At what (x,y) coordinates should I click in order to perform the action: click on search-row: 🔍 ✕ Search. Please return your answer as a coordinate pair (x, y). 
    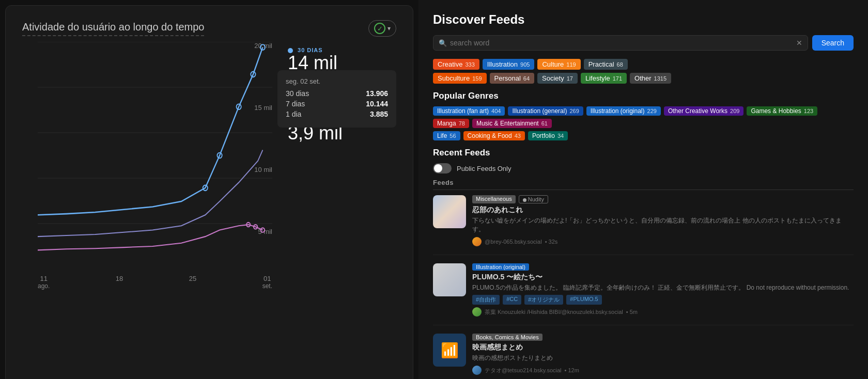
    Looking at the image, I should click on (643, 43).